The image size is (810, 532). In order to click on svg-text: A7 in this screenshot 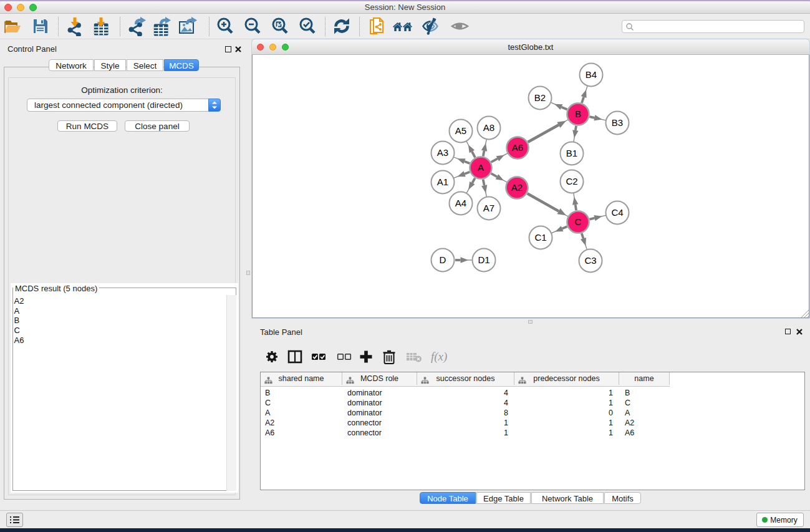, I will do `click(489, 208)`.